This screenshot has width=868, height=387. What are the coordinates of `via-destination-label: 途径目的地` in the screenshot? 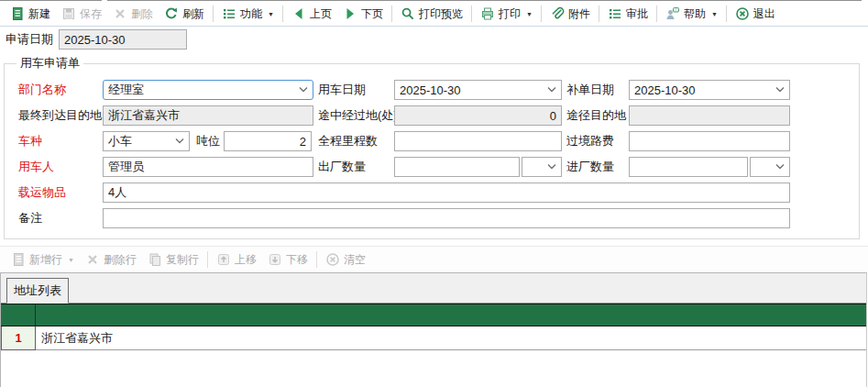 It's located at (596, 116).